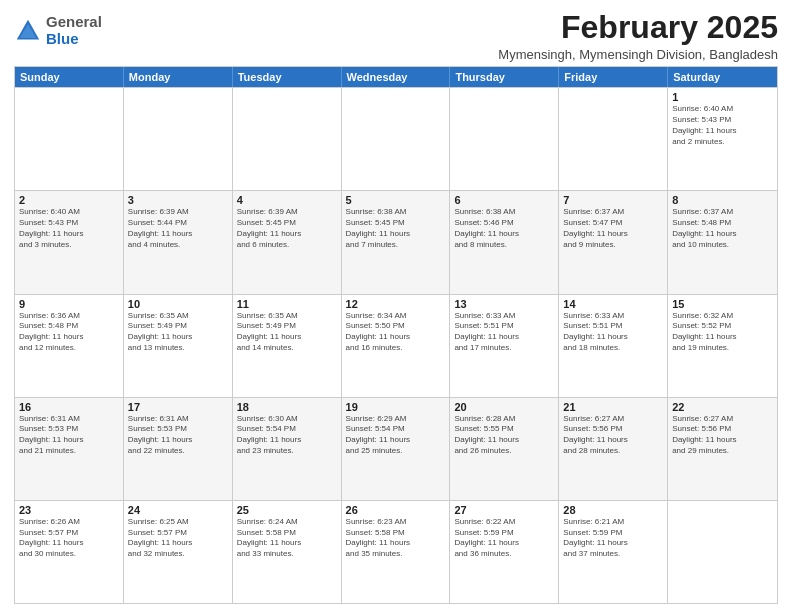 The image size is (792, 612). Describe the element at coordinates (504, 510) in the screenshot. I see `day-number: 27` at that location.